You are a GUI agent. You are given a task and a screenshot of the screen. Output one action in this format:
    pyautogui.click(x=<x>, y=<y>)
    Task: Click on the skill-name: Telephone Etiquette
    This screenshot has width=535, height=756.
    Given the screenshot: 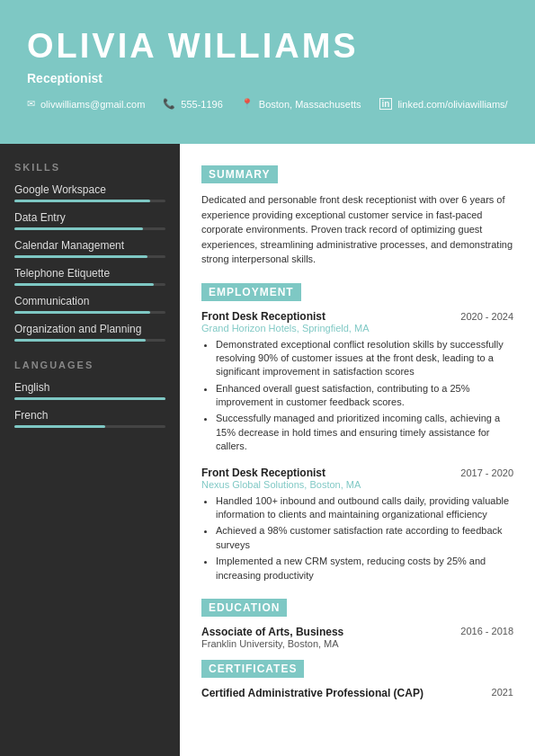 What is the action you would take?
    pyautogui.click(x=90, y=273)
    